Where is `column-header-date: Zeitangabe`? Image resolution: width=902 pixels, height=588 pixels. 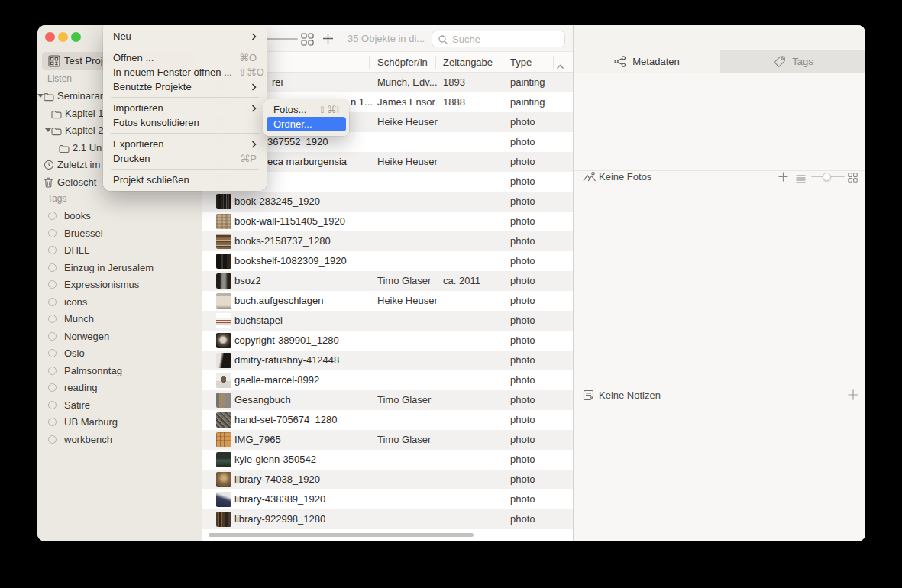 column-header-date: Zeitangabe is located at coordinates (467, 63).